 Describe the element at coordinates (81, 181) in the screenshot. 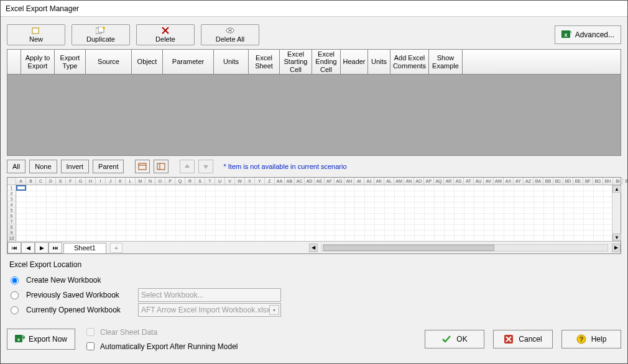

I see `sheet-col-letter: G` at that location.